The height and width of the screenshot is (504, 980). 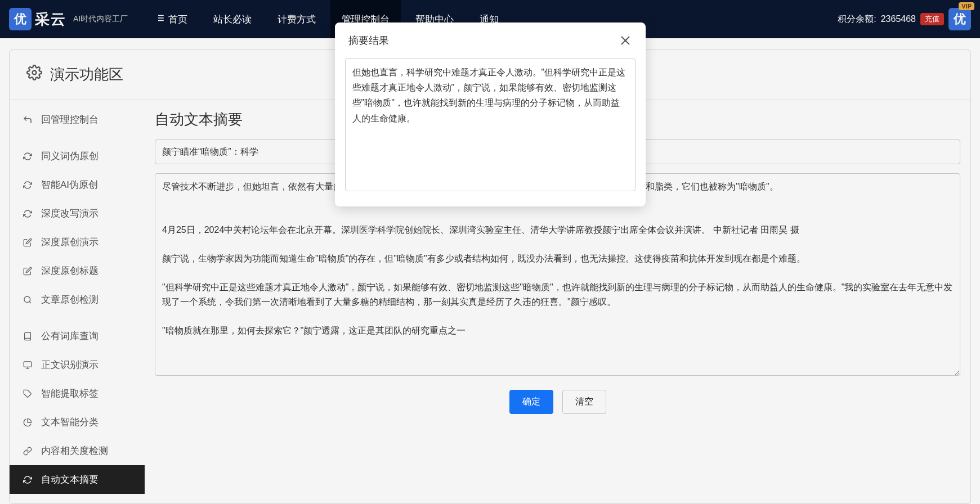 I want to click on summary-result-textarea, so click(x=490, y=125).